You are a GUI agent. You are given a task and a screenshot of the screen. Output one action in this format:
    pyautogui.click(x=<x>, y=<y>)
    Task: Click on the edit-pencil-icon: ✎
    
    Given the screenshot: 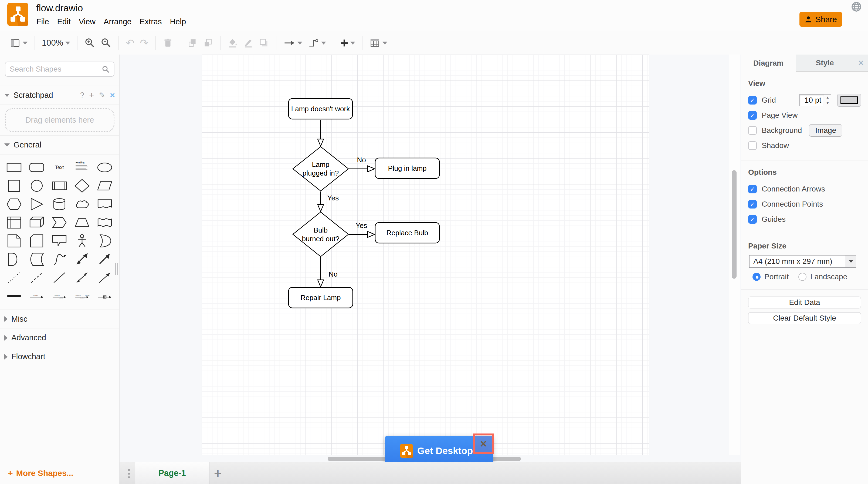 What is the action you would take?
    pyautogui.click(x=102, y=95)
    